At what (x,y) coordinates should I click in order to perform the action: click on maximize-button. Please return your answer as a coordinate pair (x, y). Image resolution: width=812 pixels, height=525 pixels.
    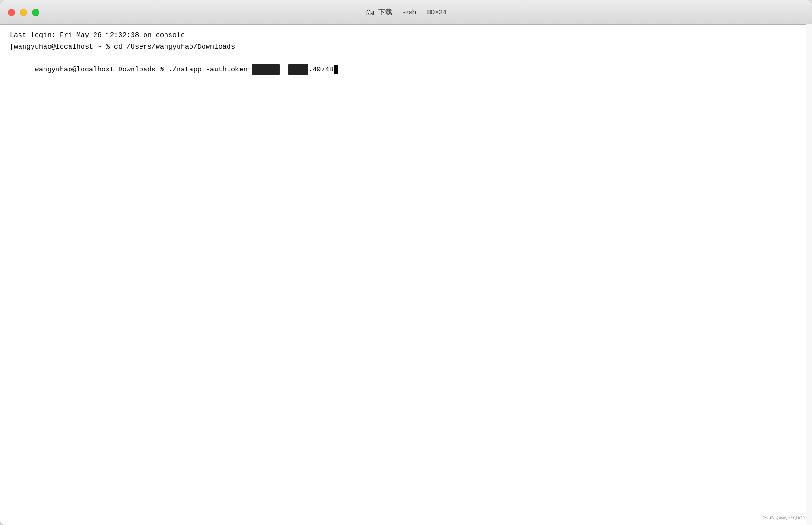
    Looking at the image, I should click on (36, 13).